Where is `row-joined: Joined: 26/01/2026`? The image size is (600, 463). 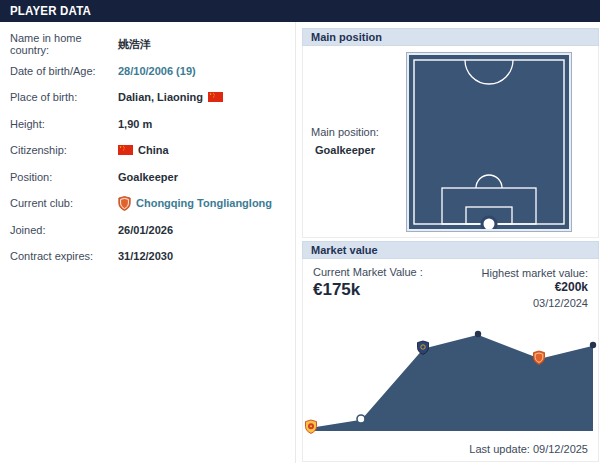 row-joined: Joined: 26/01/2026 is located at coordinates (148, 230).